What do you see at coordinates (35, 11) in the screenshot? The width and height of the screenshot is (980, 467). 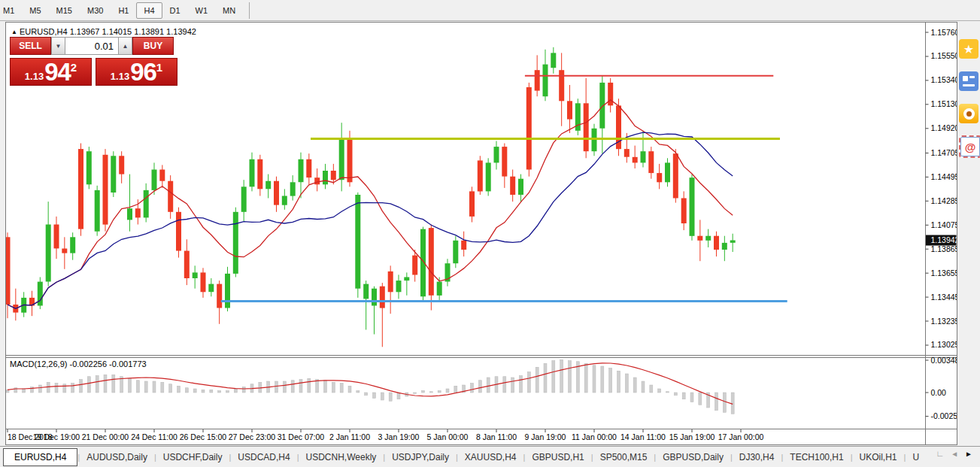 I see `timeframe-button-m5: M5` at bounding box center [35, 11].